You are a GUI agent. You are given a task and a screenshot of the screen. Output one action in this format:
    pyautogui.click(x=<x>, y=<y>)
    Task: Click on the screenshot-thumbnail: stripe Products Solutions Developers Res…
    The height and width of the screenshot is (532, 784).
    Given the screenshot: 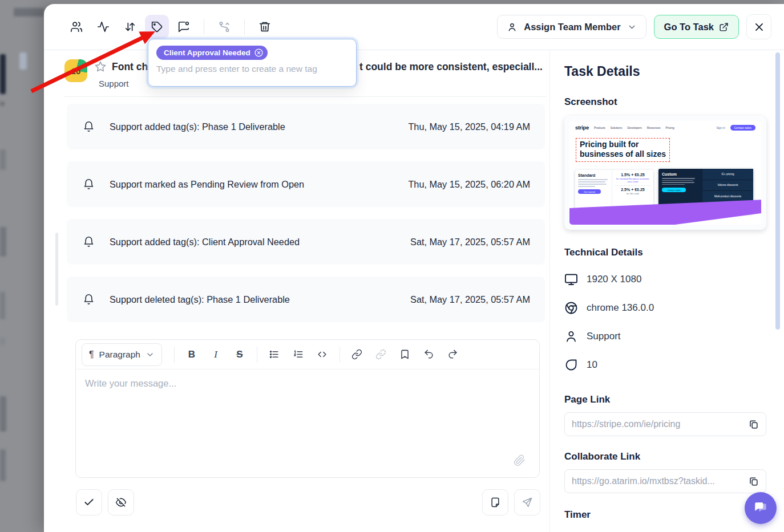 What is the action you would take?
    pyautogui.click(x=665, y=173)
    